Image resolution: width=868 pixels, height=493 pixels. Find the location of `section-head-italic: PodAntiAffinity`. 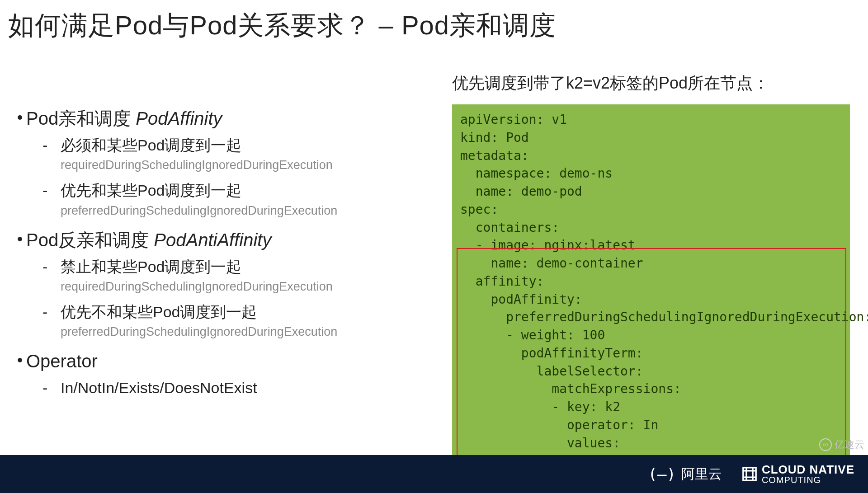

section-head-italic: PodAntiAffinity is located at coordinates (212, 240).